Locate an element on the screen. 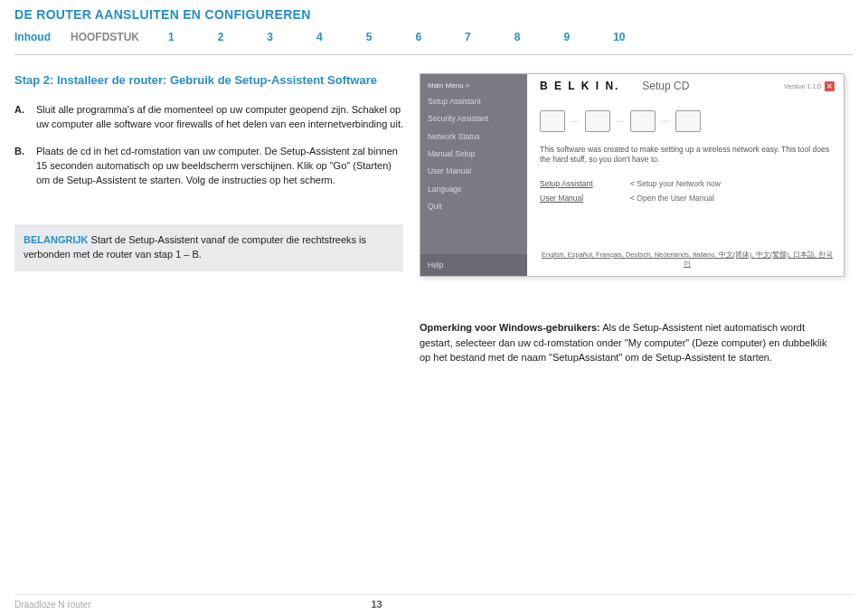  nav-chapter-2: 2 is located at coordinates (221, 37).